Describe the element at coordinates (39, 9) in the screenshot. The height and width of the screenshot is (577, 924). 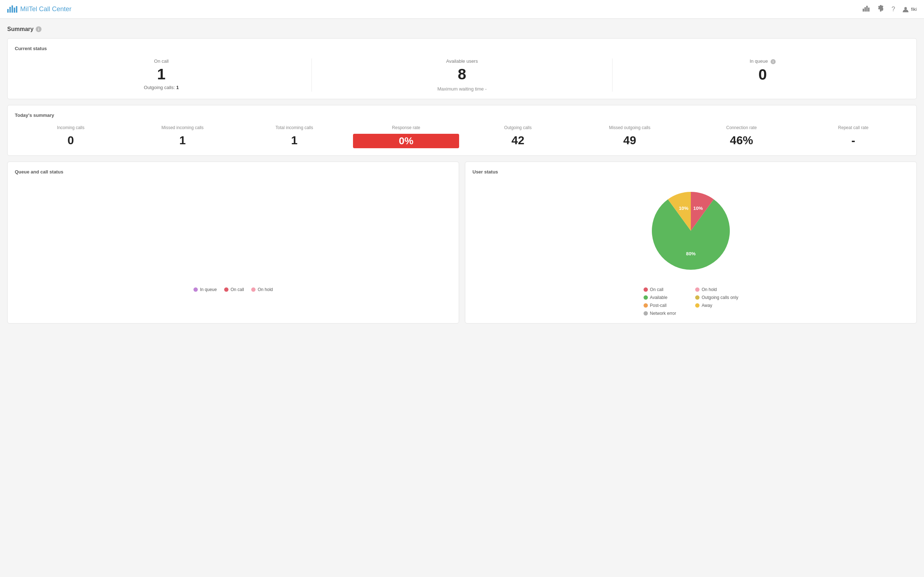
I see `logo: MiITel Call Center` at that location.